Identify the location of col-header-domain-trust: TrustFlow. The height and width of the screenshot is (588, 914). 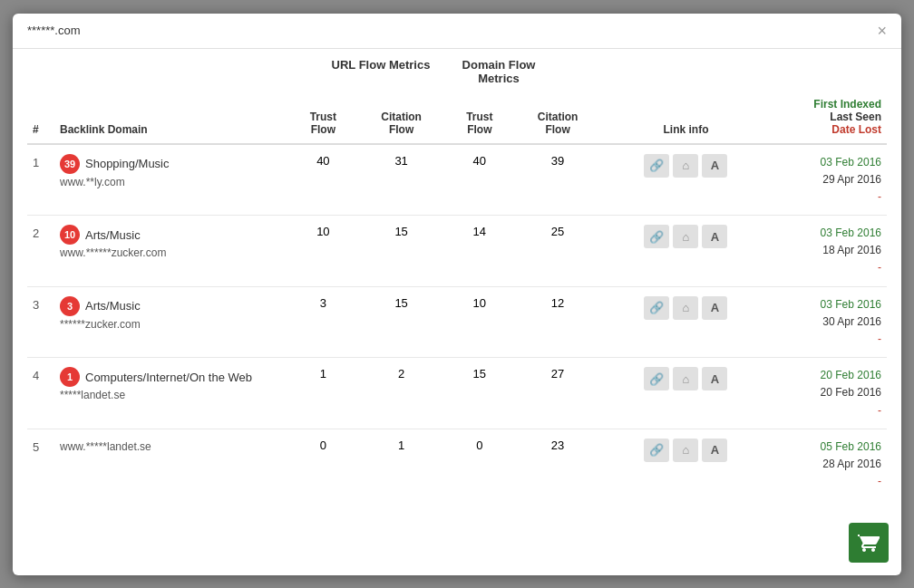
(479, 118).